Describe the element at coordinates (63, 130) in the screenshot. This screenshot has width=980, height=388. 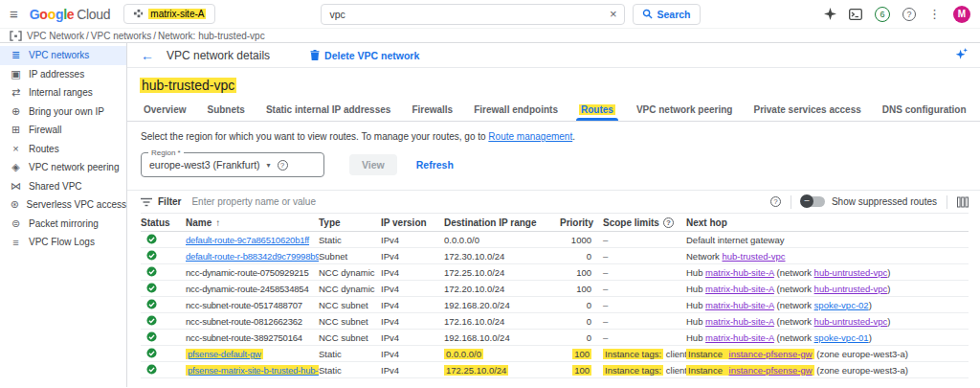
I see `sidebar-item-firewall: ⊞Firewall` at that location.